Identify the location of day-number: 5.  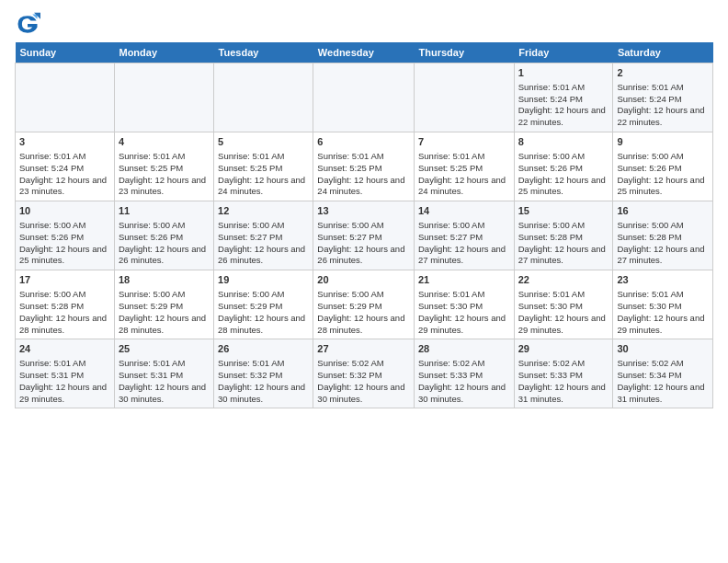
(263, 142).